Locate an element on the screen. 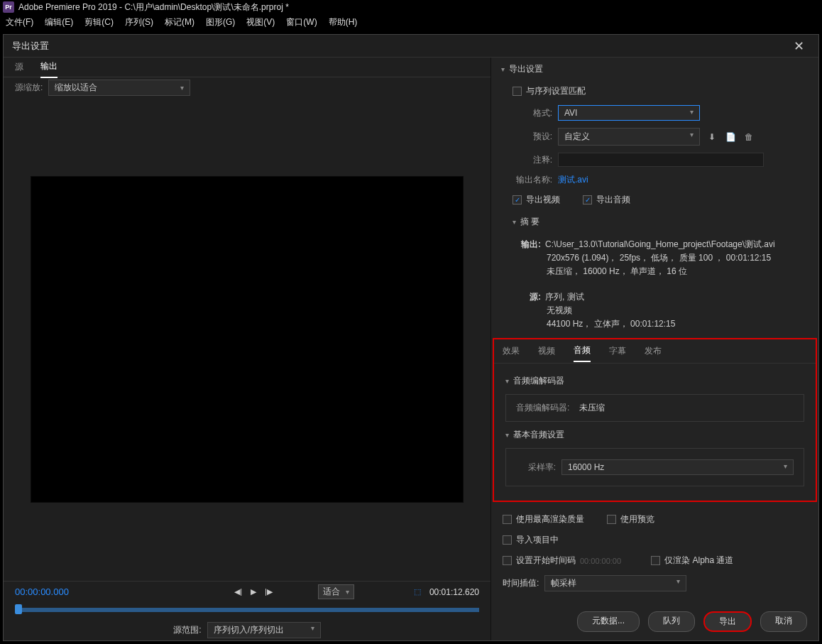  menu-file: 文件(F) is located at coordinates (20, 23).